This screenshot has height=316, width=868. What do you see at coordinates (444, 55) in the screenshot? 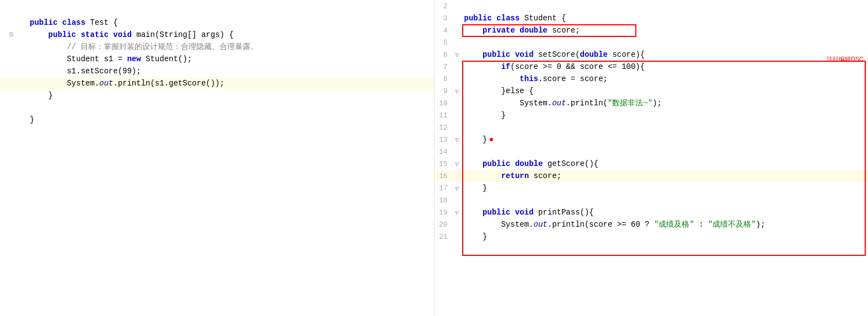
I see `line-number: 6` at bounding box center [444, 55].